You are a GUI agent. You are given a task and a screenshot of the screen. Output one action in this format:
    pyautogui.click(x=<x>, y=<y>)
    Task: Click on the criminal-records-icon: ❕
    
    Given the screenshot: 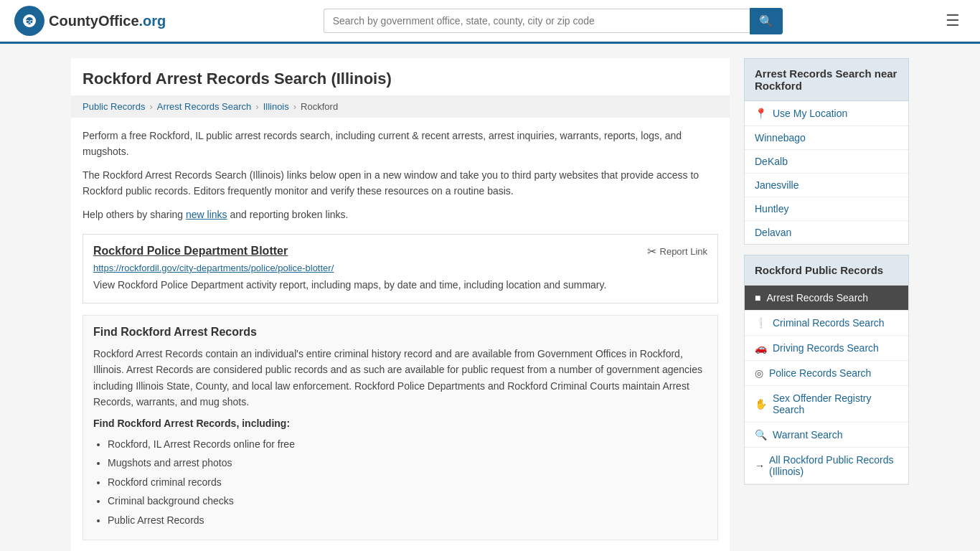 What is the action you would take?
    pyautogui.click(x=760, y=323)
    